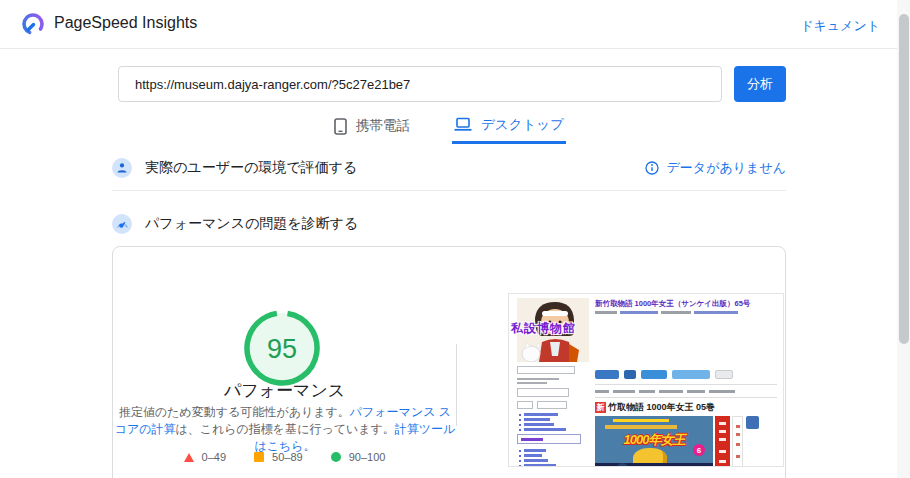  What do you see at coordinates (646, 380) in the screenshot?
I see `site-screenshot-thumbnail: 私設博物館 新竹取物語 1000年女王（サンケイ出版）65号` at bounding box center [646, 380].